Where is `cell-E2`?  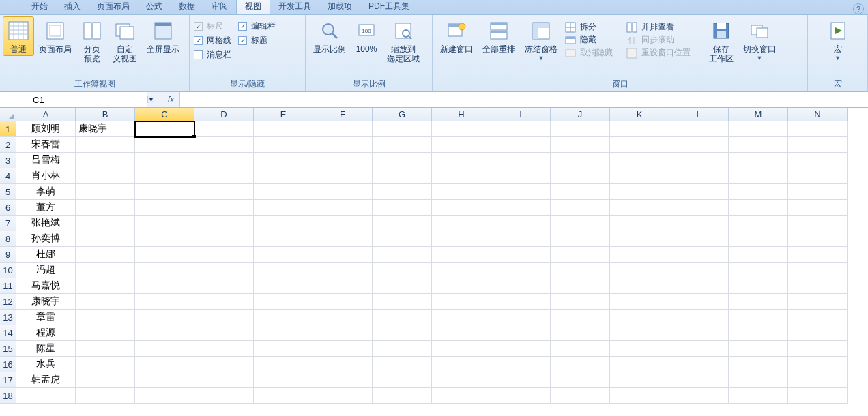 cell-E2 is located at coordinates (284, 145).